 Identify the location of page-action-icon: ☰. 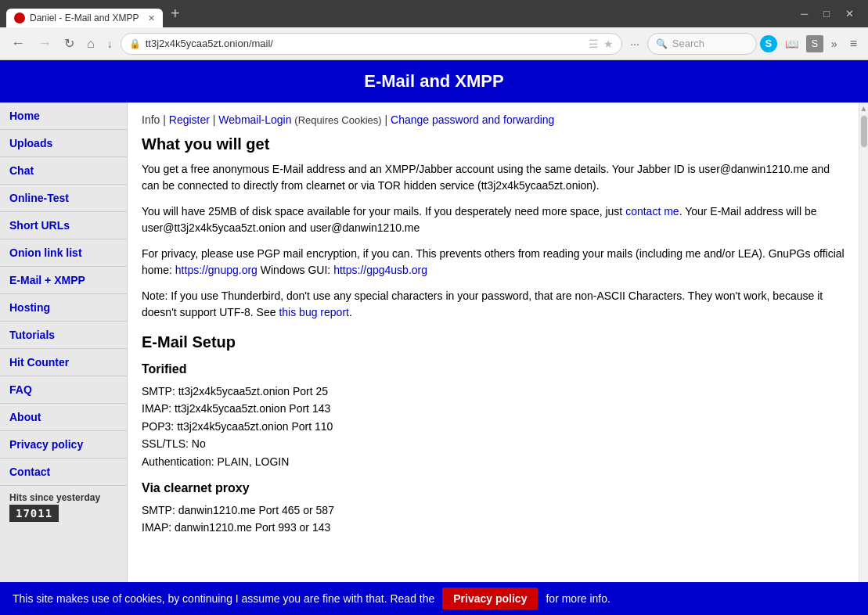
(593, 44).